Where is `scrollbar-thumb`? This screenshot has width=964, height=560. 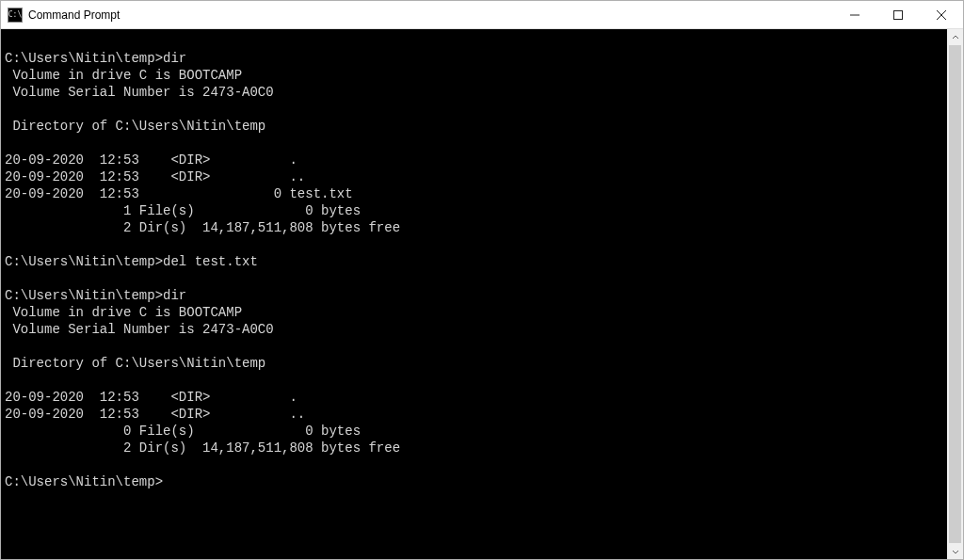
scrollbar-thumb is located at coordinates (955, 294).